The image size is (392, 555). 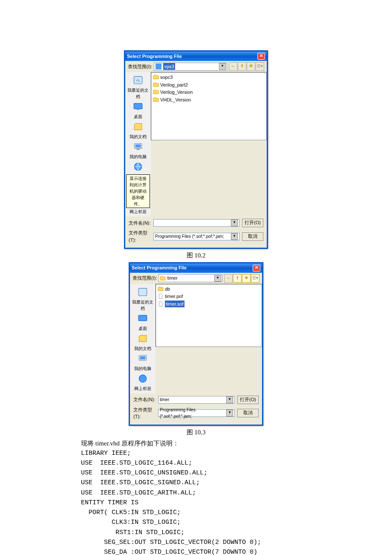 What do you see at coordinates (138, 191) in the screenshot?
I see `tooltip: 显示连接到此计算机的驱动器和硬件。` at bounding box center [138, 191].